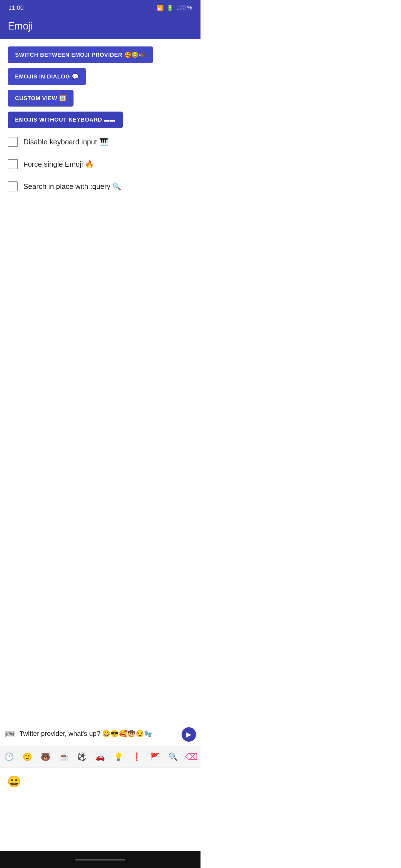  What do you see at coordinates (100, 27) in the screenshot?
I see `app-bar: Emoji` at bounding box center [100, 27].